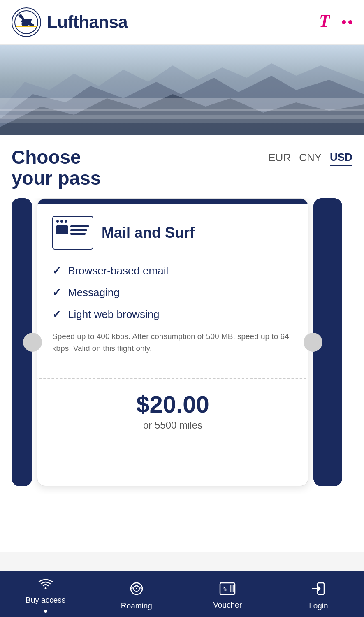 The height and width of the screenshot is (617, 364). Describe the element at coordinates (310, 159) in the screenshot. I see `currency-selector: EUR CNY USD` at that location.